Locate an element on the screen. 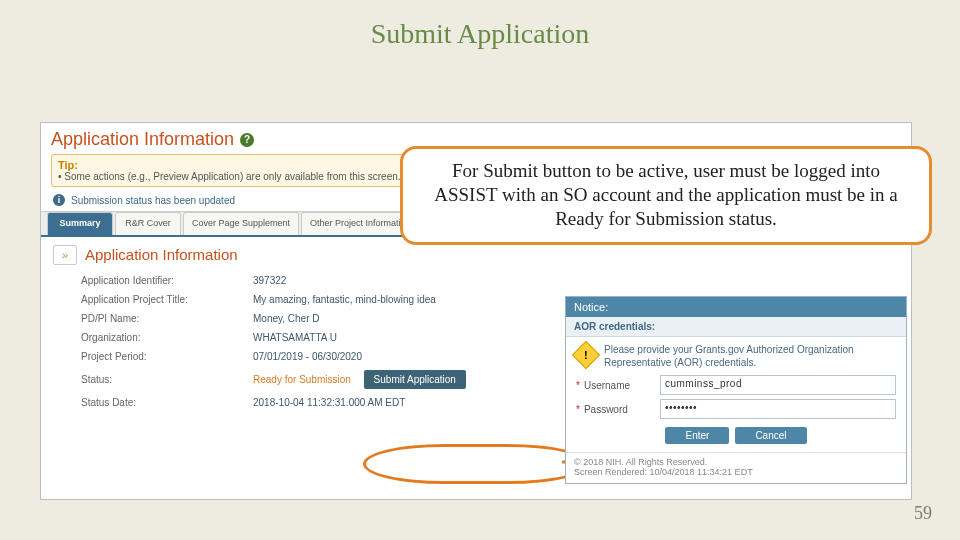  field-value: 397322 is located at coordinates (366, 280).